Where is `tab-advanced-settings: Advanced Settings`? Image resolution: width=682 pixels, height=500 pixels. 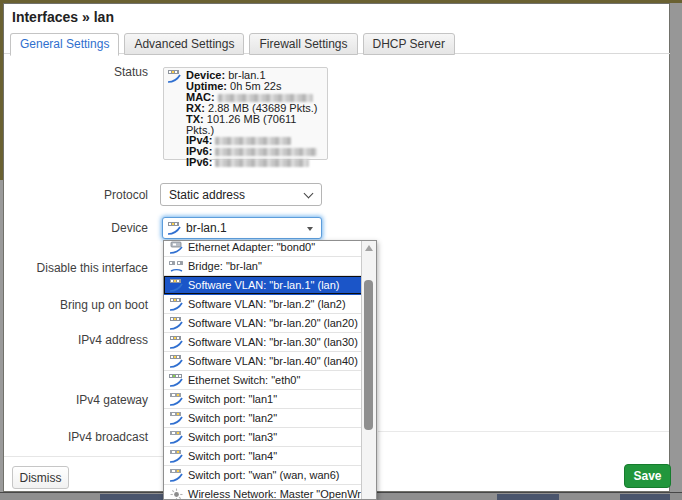
tab-advanced-settings: Advanced Settings is located at coordinates (184, 44).